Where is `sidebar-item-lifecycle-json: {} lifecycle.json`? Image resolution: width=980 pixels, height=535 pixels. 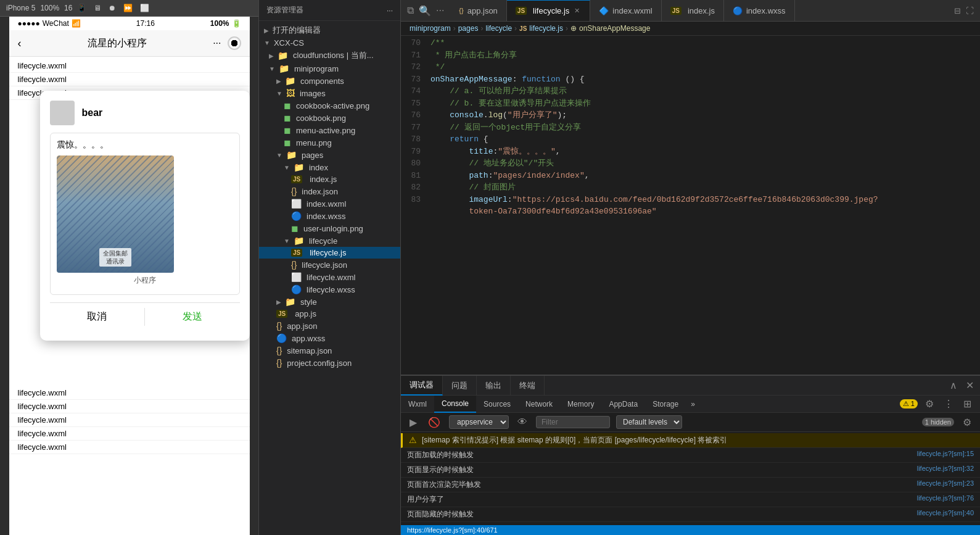
sidebar-item-lifecycle-json: {} lifecycle.json is located at coordinates (329, 265).